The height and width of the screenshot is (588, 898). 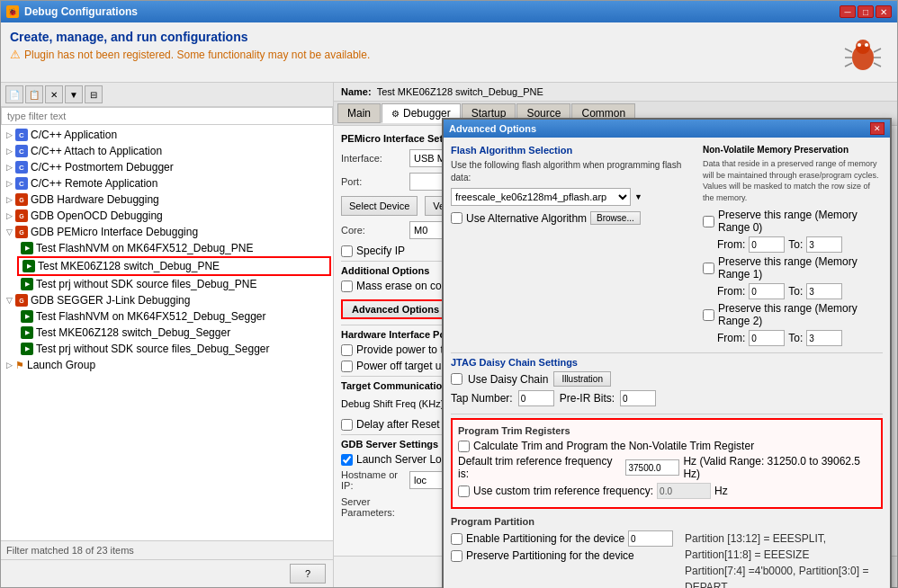 I want to click on hz-label: Hz, so click(x=722, y=491).